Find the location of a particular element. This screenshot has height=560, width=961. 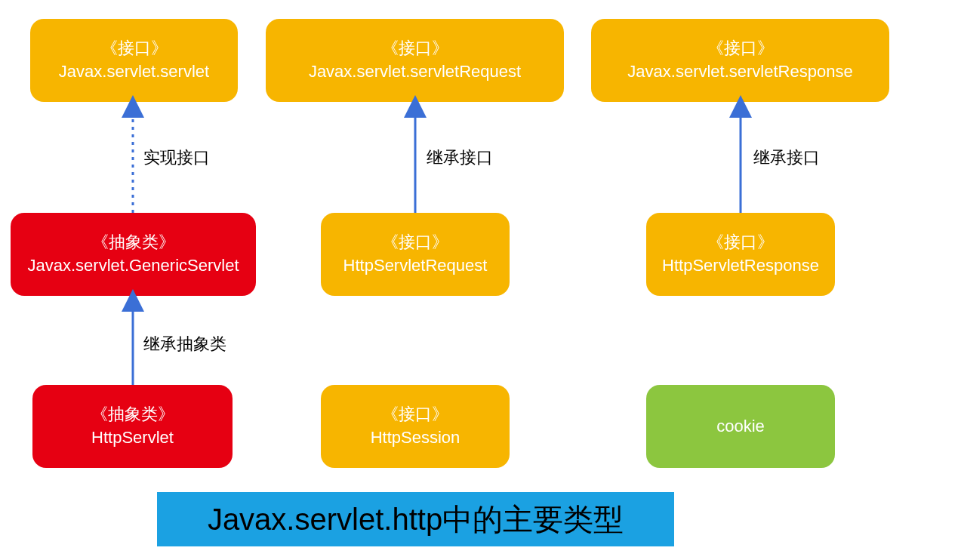

box-httpservlet-abstract: 《抽象类》 HttpServlet is located at coordinates (133, 426).